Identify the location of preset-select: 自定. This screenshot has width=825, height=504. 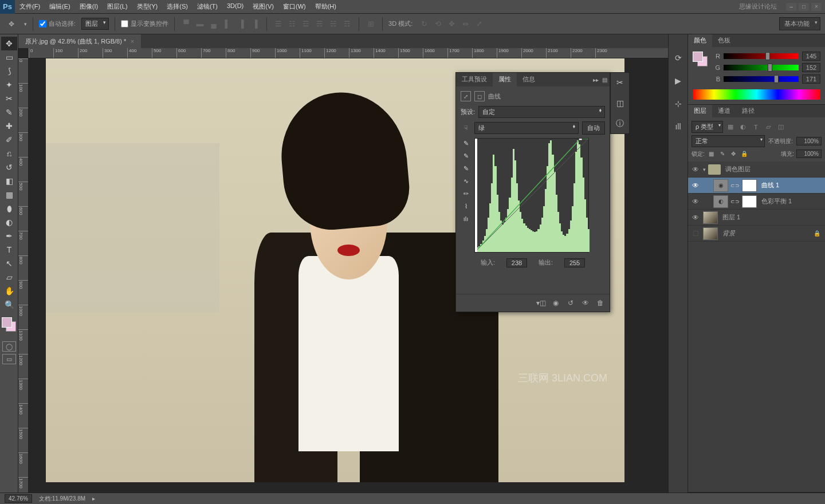
(542, 112).